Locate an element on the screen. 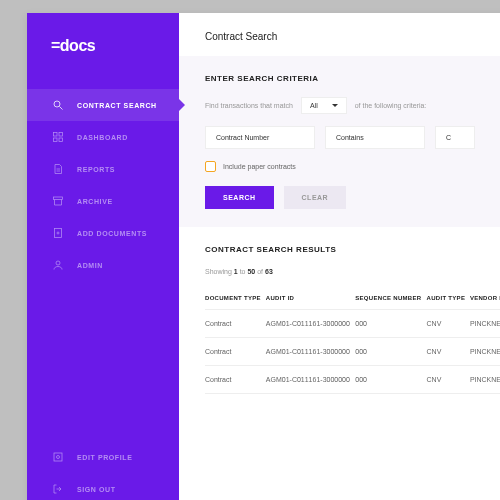 The height and width of the screenshot is (500, 500). operator-select: Contains is located at coordinates (375, 138).